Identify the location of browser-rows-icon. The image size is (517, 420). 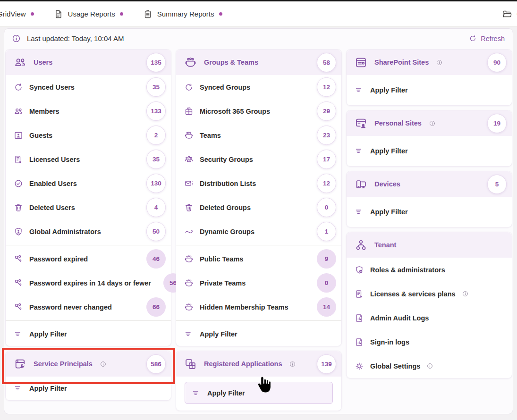
(361, 62).